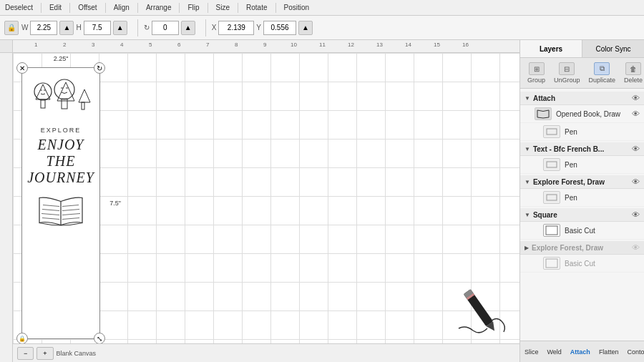 Image resolution: width=644 pixels, height=362 pixels. What do you see at coordinates (223, 7) in the screenshot?
I see `toolbar-size: Size` at bounding box center [223, 7].